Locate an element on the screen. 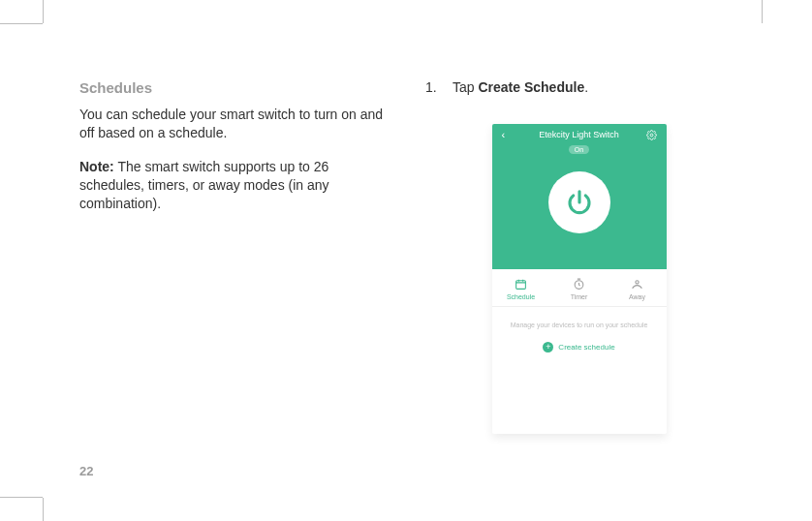 The width and height of the screenshot is (812, 521). calendar-icon is located at coordinates (521, 284).